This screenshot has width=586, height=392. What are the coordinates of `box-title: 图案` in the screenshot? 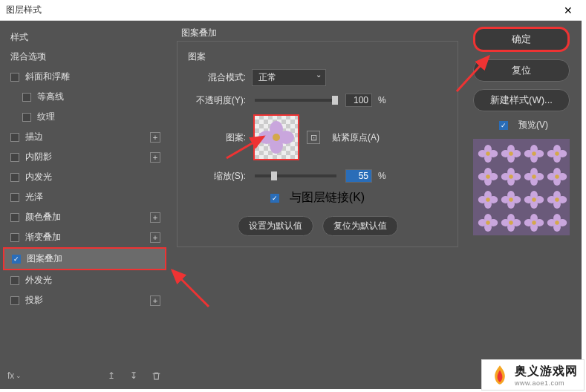 It's located at (318, 56).